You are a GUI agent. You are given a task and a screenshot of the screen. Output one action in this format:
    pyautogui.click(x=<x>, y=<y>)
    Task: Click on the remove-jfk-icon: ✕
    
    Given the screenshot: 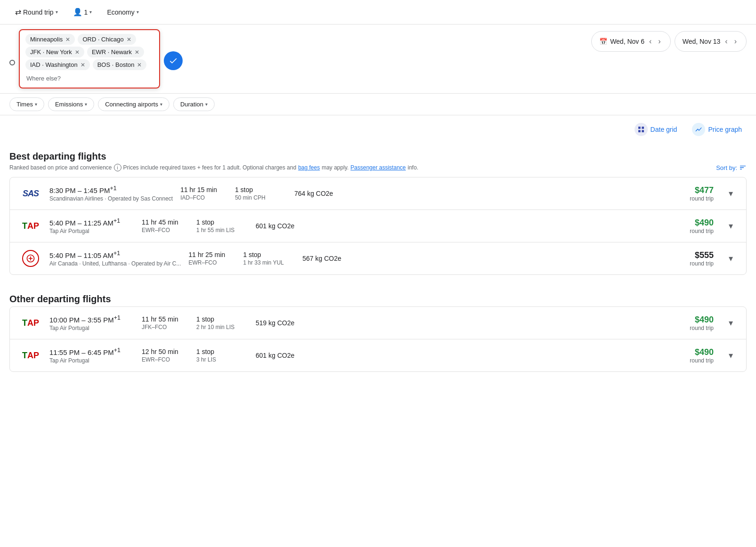 What is the action you would take?
    pyautogui.click(x=77, y=52)
    